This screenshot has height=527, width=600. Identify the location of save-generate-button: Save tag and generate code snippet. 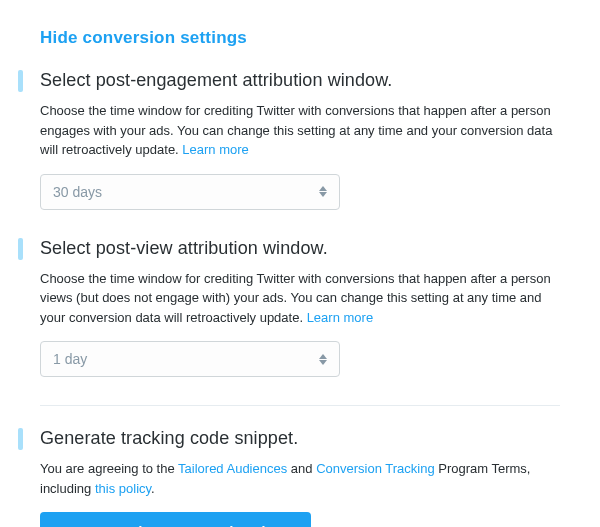
(176, 520).